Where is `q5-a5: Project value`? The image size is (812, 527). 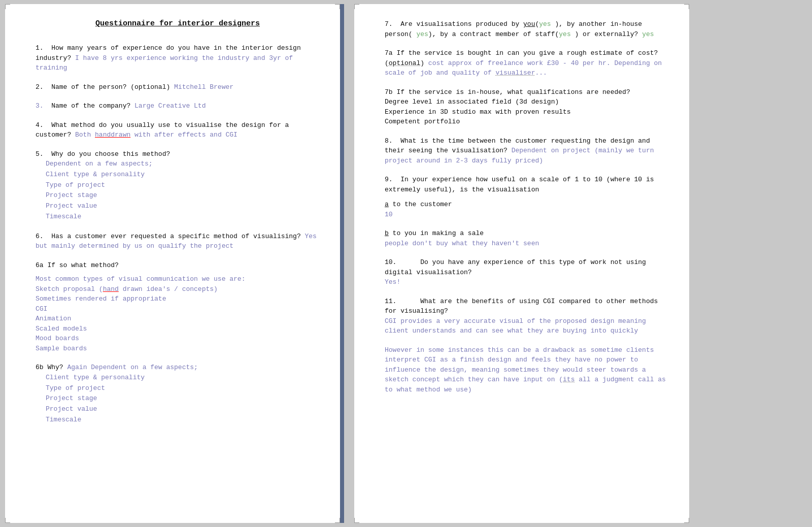 q5-a5: Project value is located at coordinates (71, 206).